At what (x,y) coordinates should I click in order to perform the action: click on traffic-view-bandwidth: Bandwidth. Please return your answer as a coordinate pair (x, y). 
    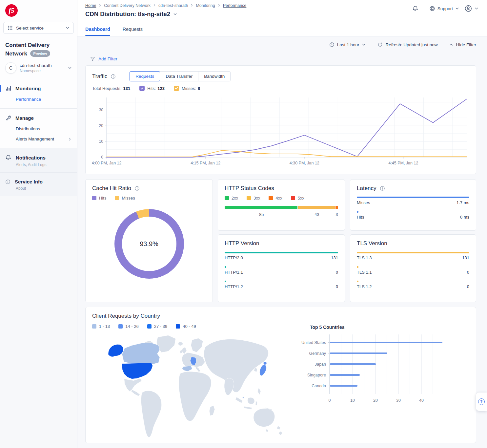
    Looking at the image, I should click on (214, 76).